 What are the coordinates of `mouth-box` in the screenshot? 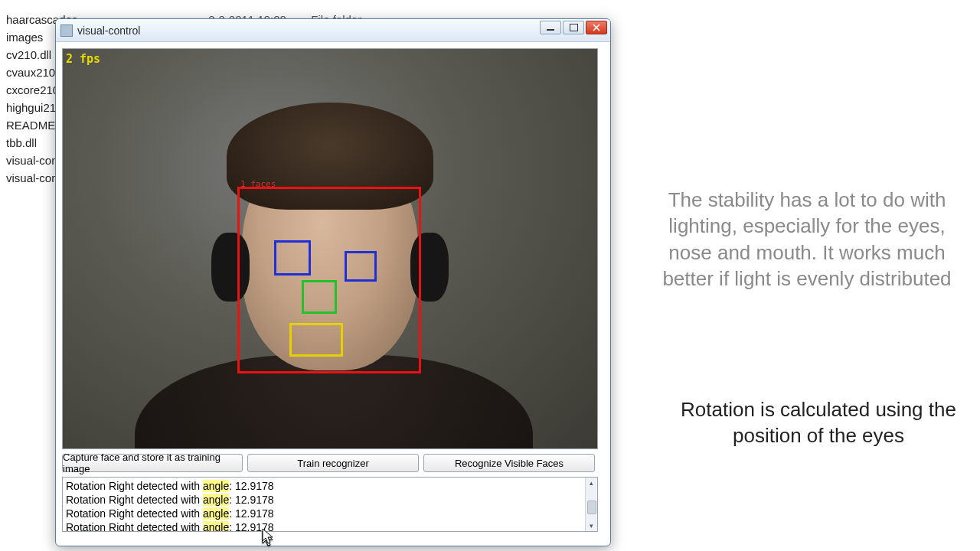 It's located at (316, 340).